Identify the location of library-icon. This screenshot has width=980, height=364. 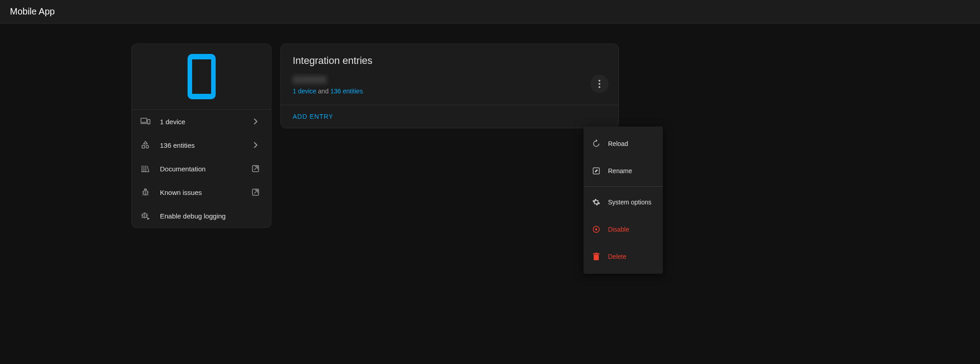
(145, 169).